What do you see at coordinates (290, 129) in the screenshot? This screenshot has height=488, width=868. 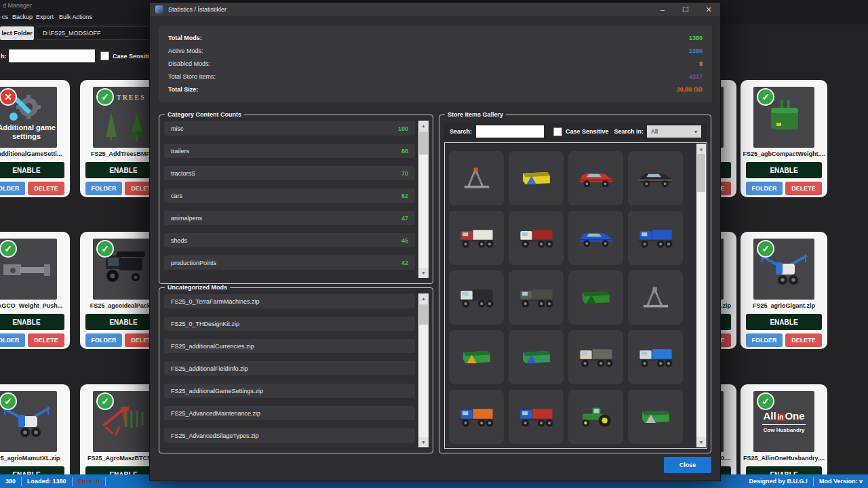 I see `category-row: misc 100` at bounding box center [290, 129].